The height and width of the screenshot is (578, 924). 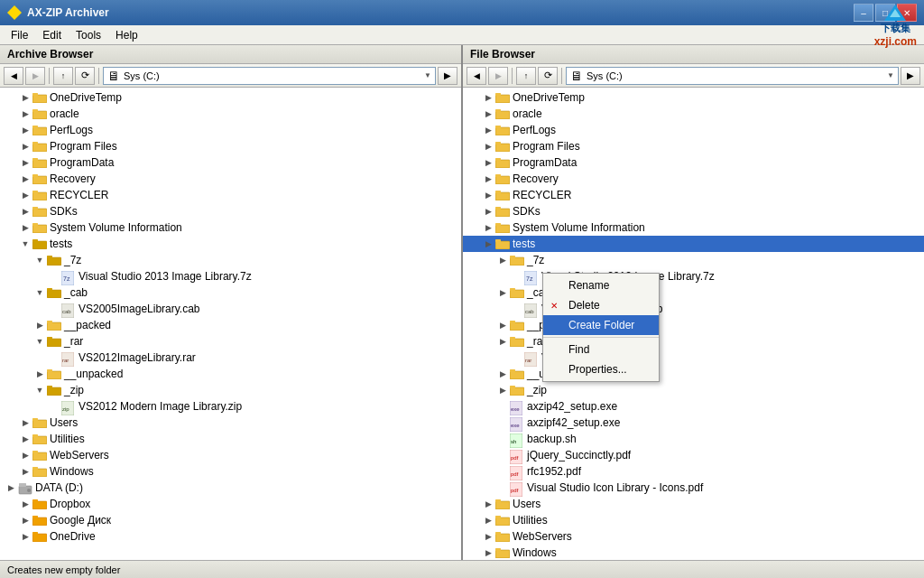 I want to click on tree-item-zip1: ▼_zip, so click(x=231, y=390).